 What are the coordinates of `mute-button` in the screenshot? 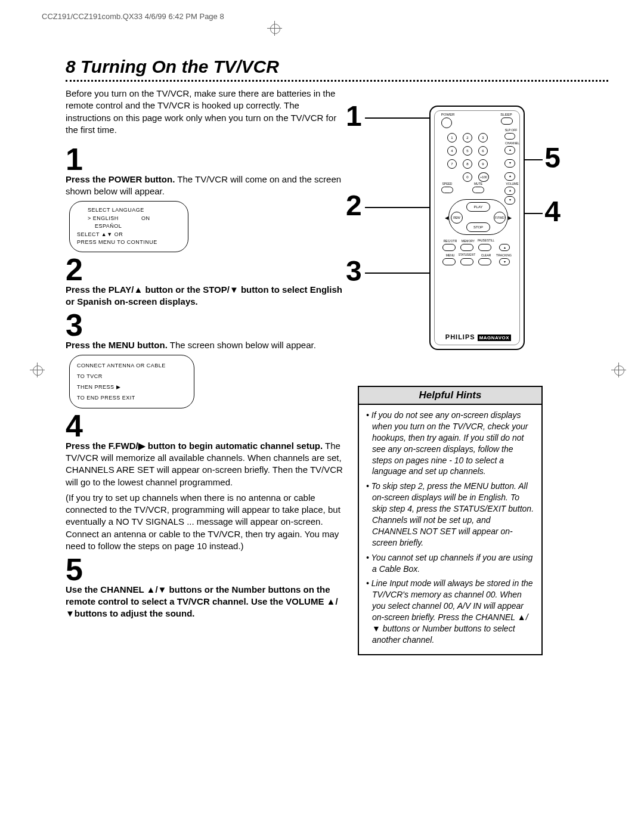 It's located at (478, 190).